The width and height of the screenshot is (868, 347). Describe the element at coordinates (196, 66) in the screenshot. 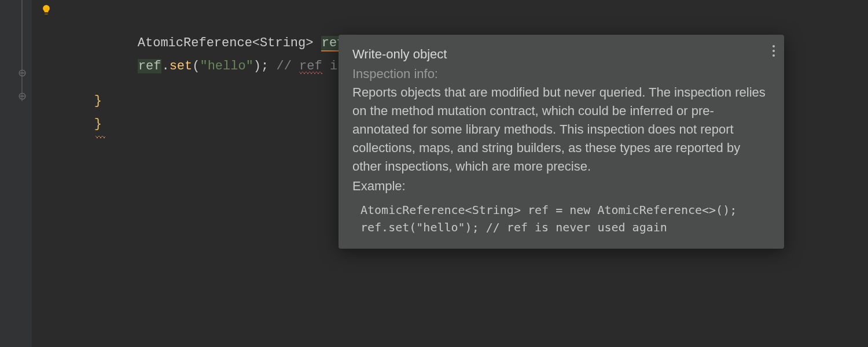

I see `token-paren: (` at that location.